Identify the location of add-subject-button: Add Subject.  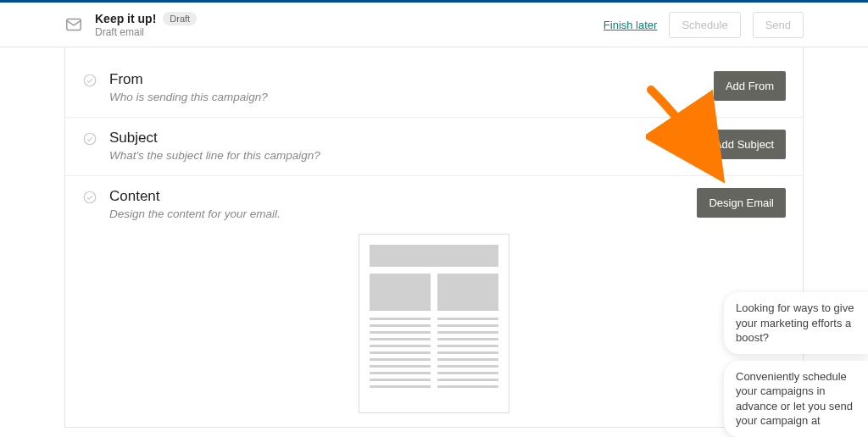
(744, 144).